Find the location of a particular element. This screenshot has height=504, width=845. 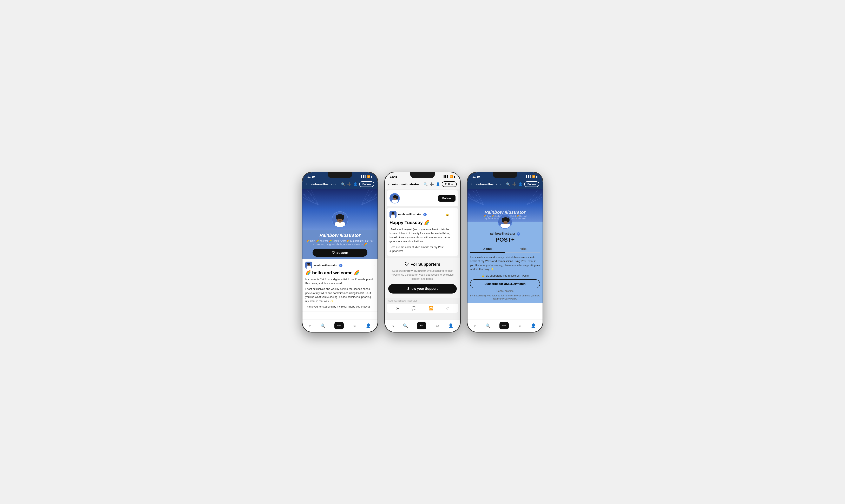

nav-title-3: rainbow-illustrator is located at coordinates (489, 184).